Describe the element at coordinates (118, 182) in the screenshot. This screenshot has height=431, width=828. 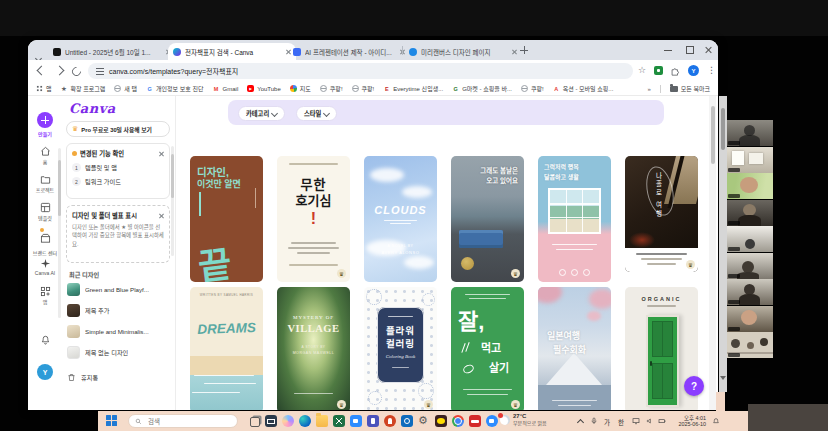
I see `whats-new-item-teamwork: 2 팀워크 가이드` at that location.